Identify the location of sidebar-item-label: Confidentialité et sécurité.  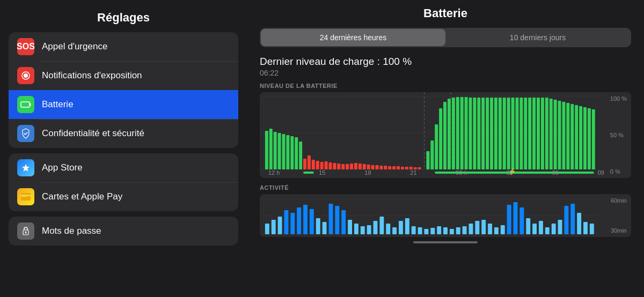
(93, 133).